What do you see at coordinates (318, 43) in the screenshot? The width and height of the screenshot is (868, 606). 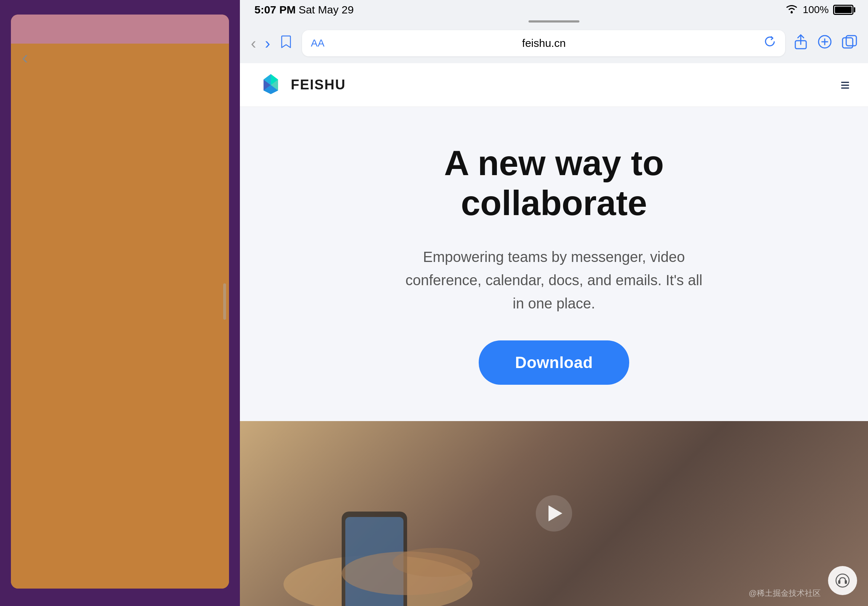 I see `text-size-button: AA` at bounding box center [318, 43].